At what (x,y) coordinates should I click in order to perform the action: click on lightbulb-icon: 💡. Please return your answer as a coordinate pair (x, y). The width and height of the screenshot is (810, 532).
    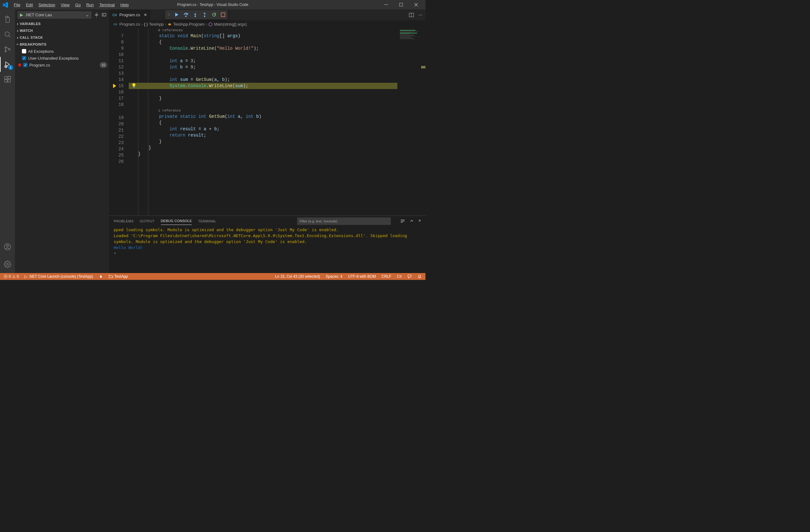
    Looking at the image, I should click on (134, 86).